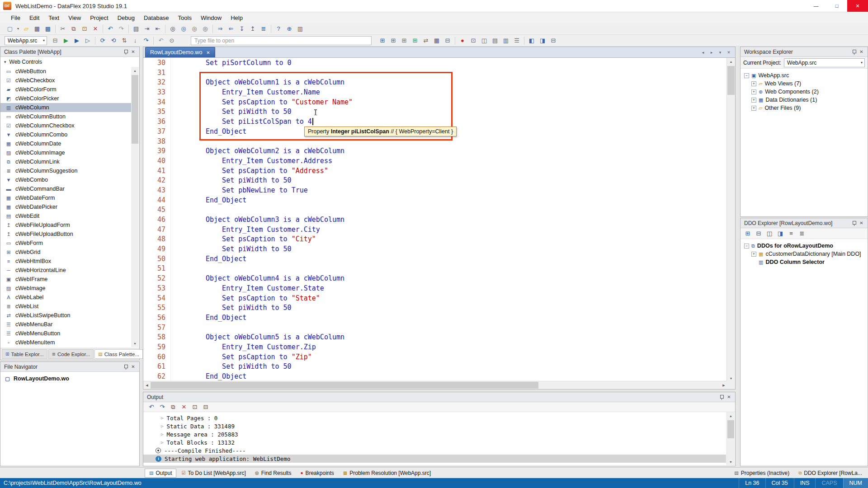 The height and width of the screenshot is (488, 868). What do you see at coordinates (26, 29) in the screenshot?
I see `open-file-button: ▱` at bounding box center [26, 29].